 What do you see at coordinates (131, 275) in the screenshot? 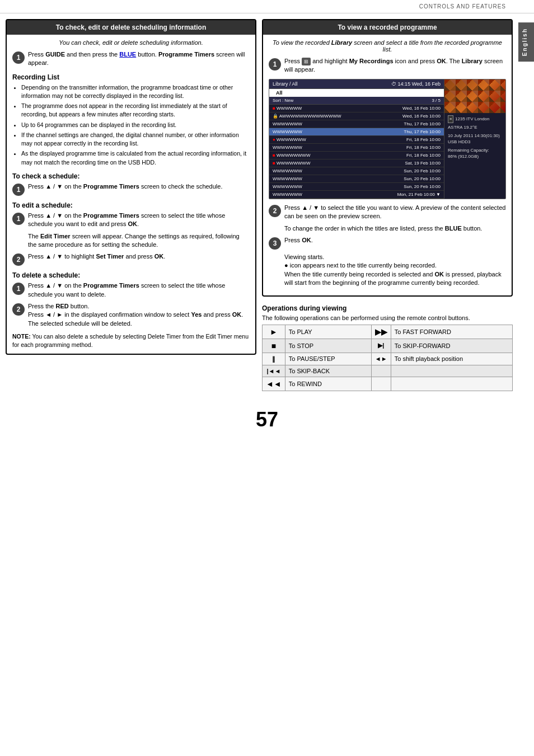
I see `delete-schedule-header: To delete a schedule:` at bounding box center [131, 275].